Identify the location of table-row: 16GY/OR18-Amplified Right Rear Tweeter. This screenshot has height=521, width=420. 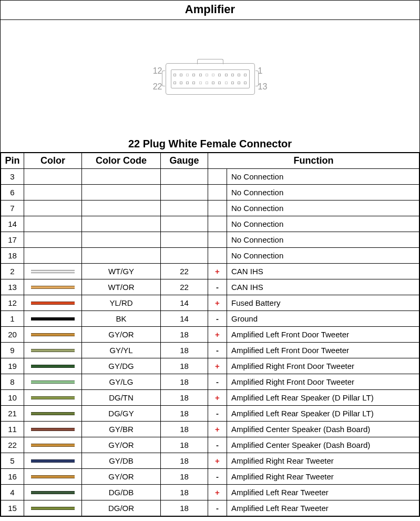
(210, 477).